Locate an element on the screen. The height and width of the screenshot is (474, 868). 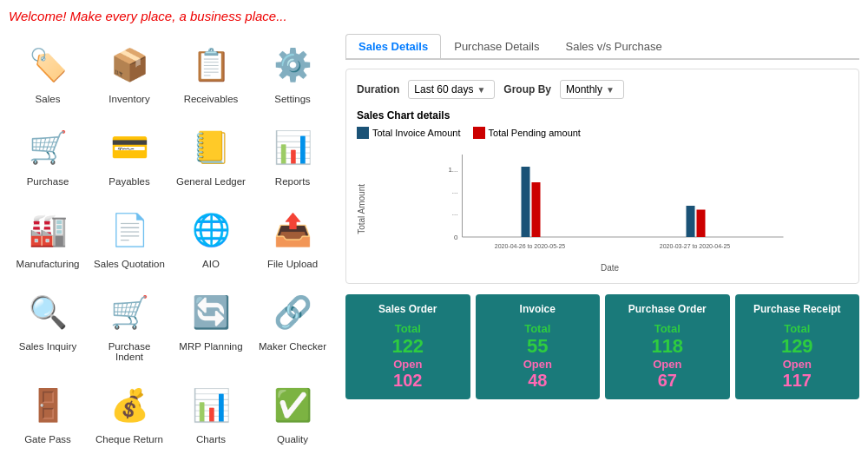
tab-purchase-details: Purchase Details is located at coordinates (496, 46).